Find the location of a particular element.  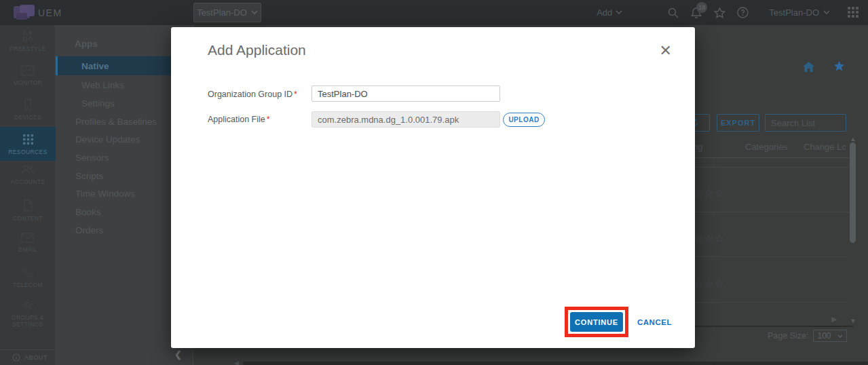

sidebar-item-label: EMAIL is located at coordinates (28, 250).